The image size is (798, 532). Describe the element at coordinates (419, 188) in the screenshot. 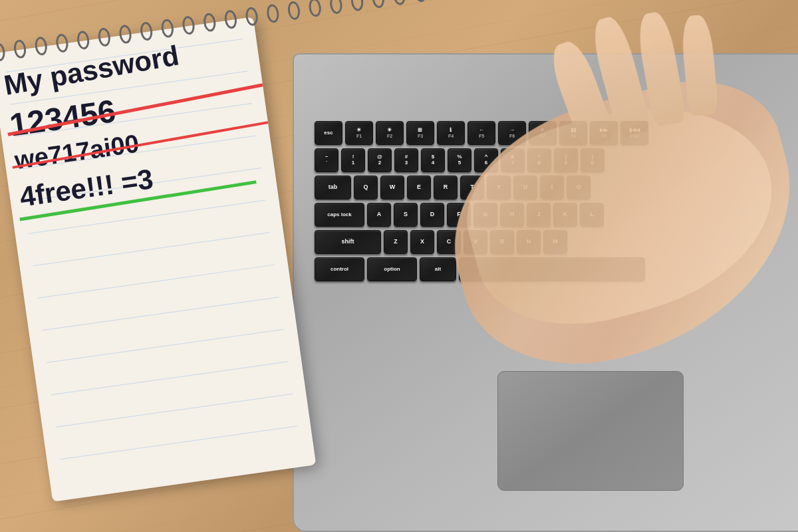

I see `key-e: E` at that location.